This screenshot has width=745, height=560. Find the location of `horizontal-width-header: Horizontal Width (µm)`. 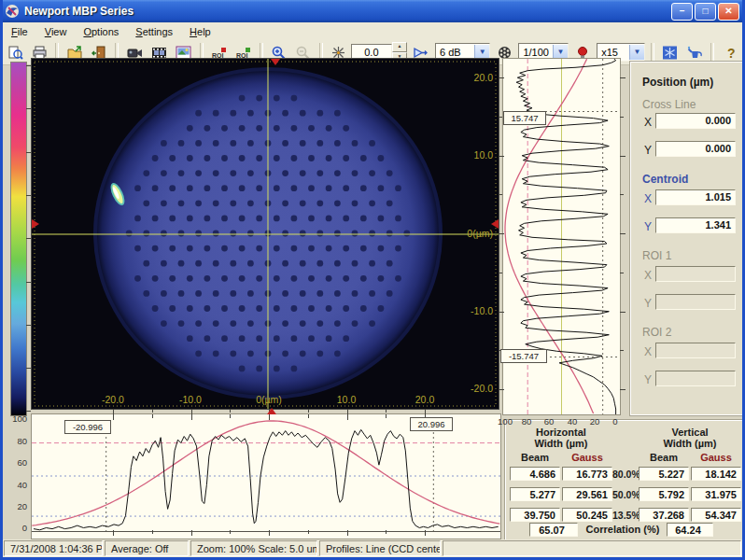

horizontal-width-header: Horizontal Width (µm) is located at coordinates (561, 438).